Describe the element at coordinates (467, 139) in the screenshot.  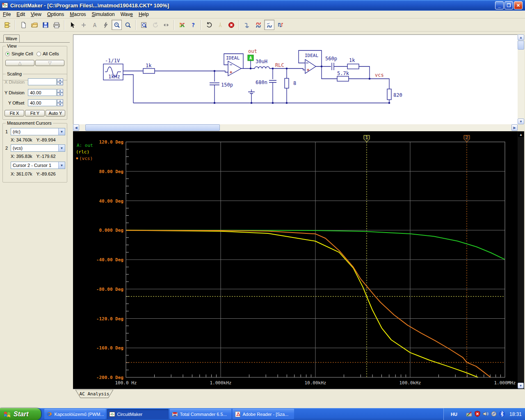
I see `cursor-2-flag: 2` at that location.